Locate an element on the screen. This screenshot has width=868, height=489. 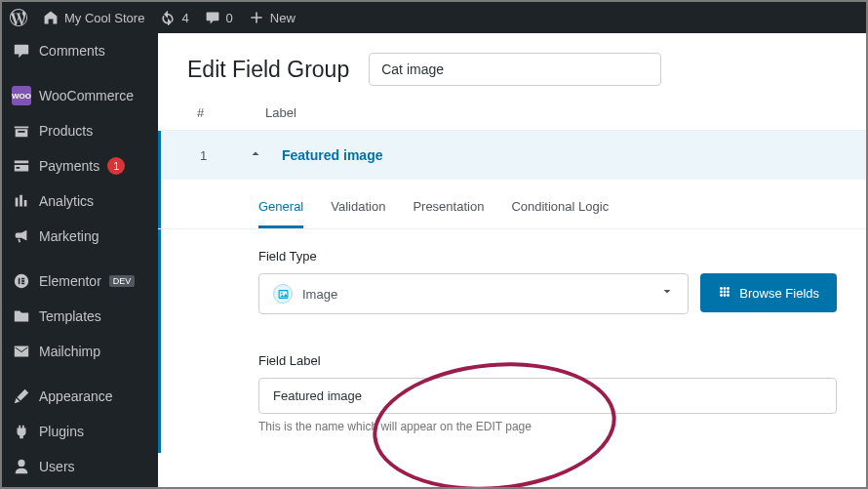
refresh-icon is located at coordinates (168, 18).